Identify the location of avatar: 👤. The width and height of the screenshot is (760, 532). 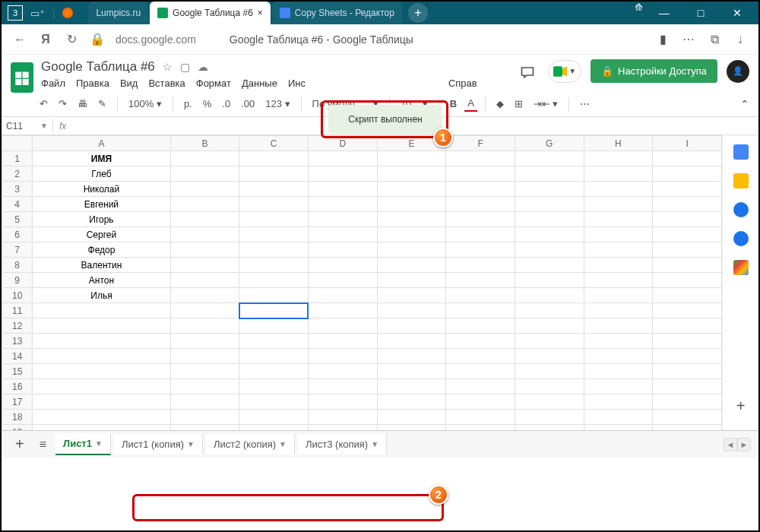
(738, 71).